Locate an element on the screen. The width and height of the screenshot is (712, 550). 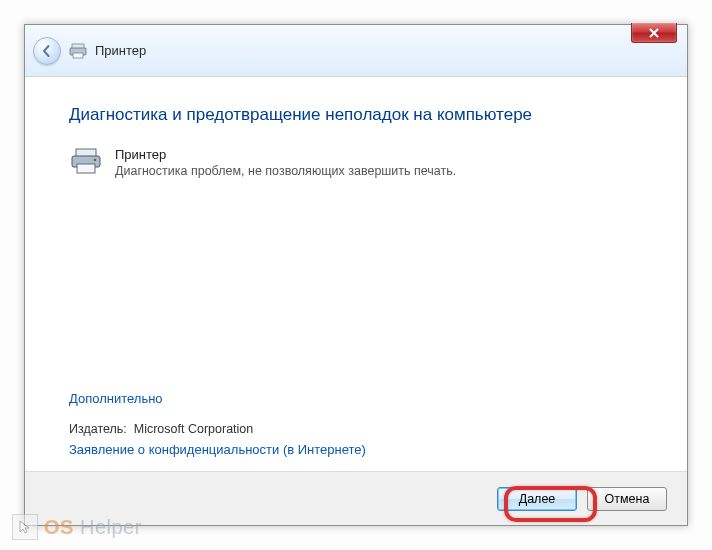
watermark-text: OS Helper is located at coordinates (93, 528).